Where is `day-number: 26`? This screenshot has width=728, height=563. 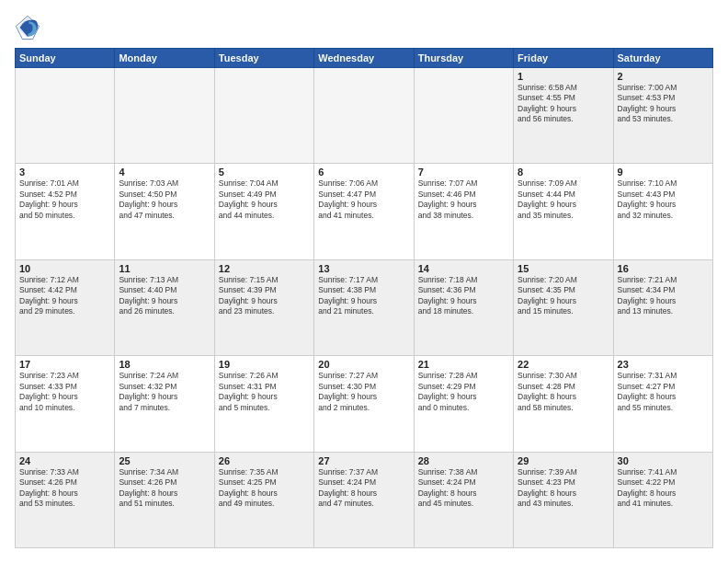
day-number: 26 is located at coordinates (265, 461).